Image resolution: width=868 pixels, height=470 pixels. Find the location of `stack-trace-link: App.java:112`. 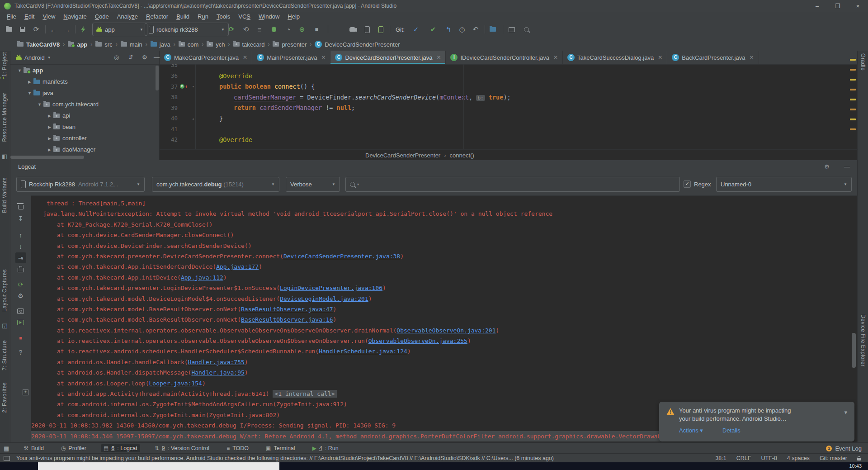

stack-trace-link: App.java:112 is located at coordinates (202, 278).